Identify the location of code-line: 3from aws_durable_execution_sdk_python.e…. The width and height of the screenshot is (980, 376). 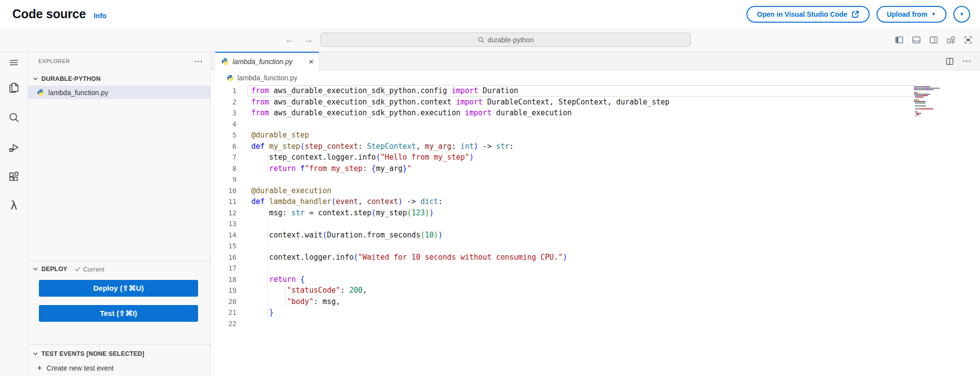
(595, 113).